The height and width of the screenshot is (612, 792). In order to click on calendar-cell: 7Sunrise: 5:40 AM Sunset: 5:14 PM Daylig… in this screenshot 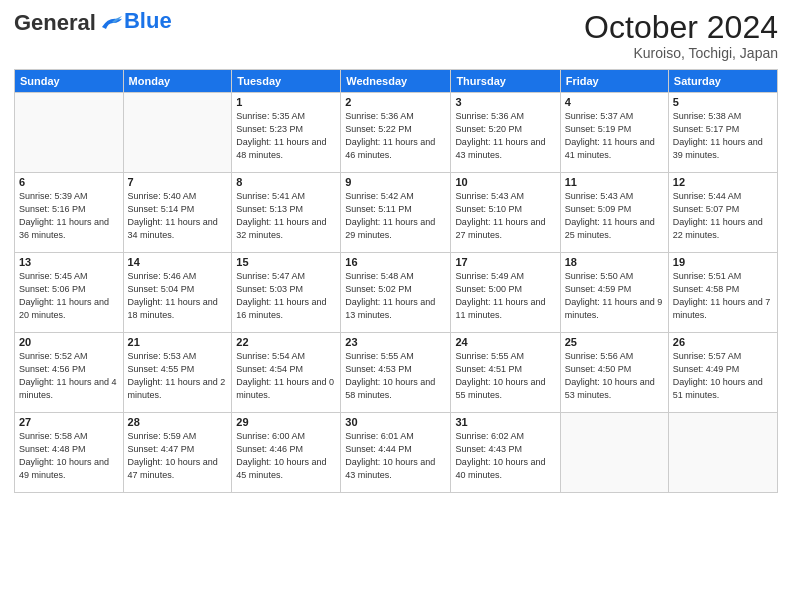, I will do `click(178, 213)`.